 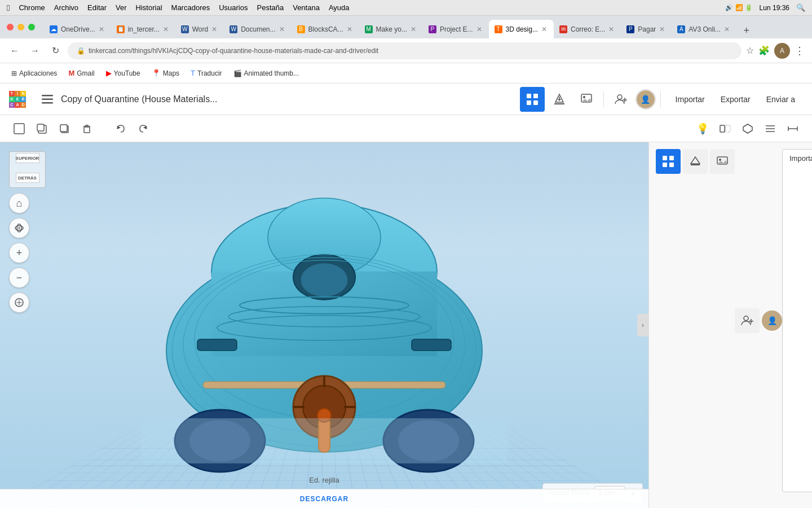 What do you see at coordinates (55, 51) in the screenshot?
I see `reload-button: ↻` at bounding box center [55, 51].